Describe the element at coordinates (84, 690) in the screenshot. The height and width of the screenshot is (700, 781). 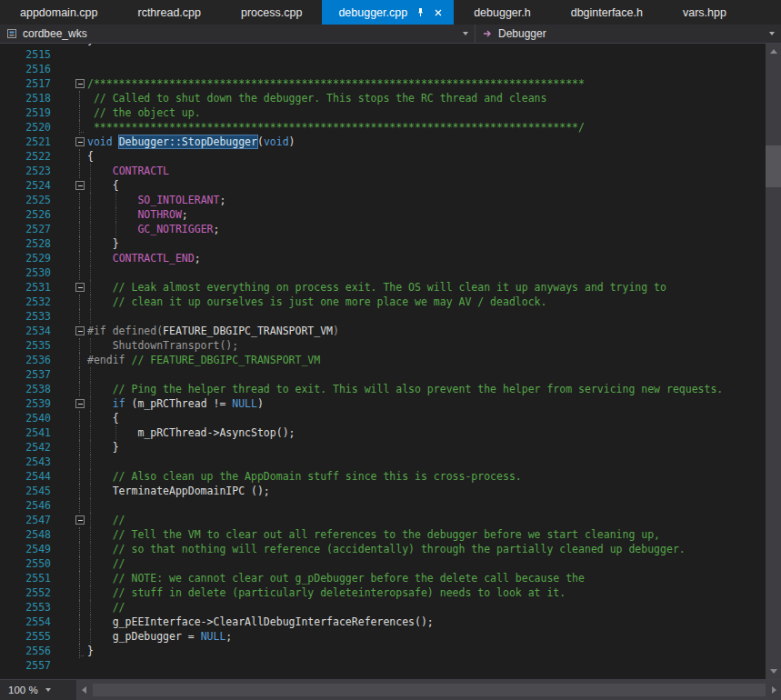
I see `scroll-left-arrow-icon` at that location.